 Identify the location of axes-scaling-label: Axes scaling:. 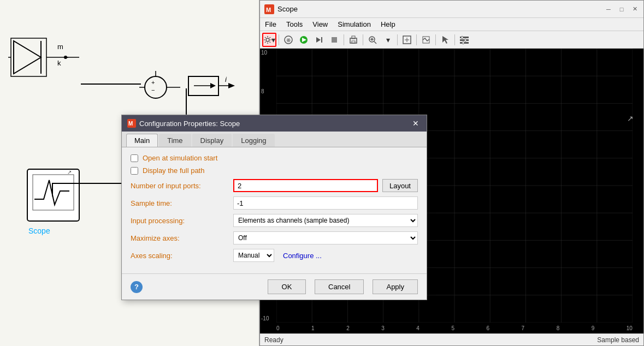
(180, 255).